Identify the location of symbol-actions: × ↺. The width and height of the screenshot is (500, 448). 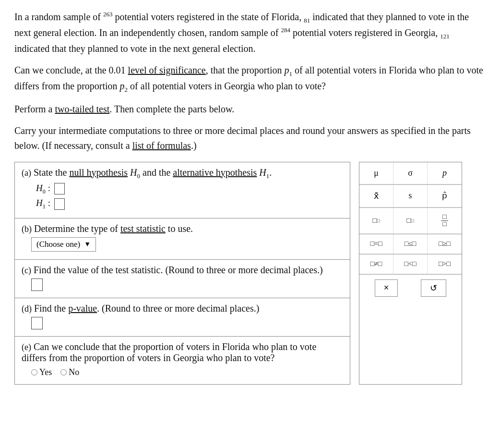
(411, 288).